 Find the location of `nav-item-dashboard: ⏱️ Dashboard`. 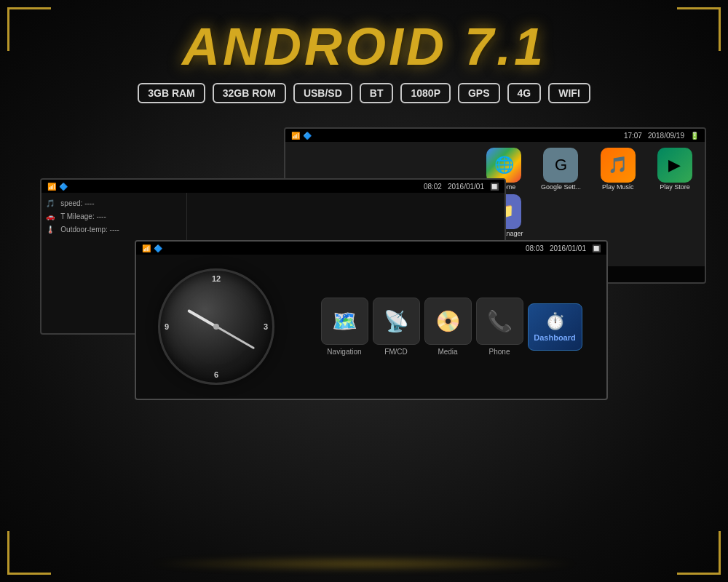

nav-item-dashboard: ⏱️ Dashboard is located at coordinates (555, 327).